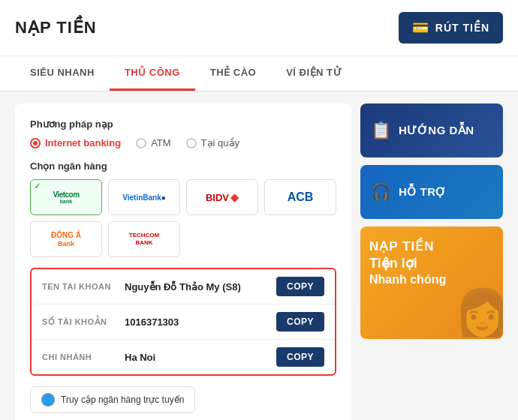 Image resolution: width=518 pixels, height=420 pixels. What do you see at coordinates (381, 130) in the screenshot?
I see `guide-icon: 📋` at bounding box center [381, 130].